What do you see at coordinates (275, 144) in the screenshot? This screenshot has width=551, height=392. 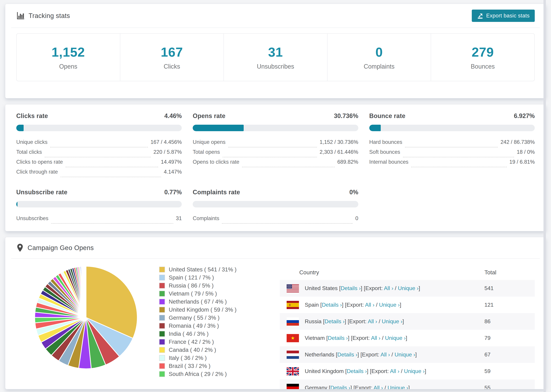 I see `detail-row: Unique opens1,152 / 30.736%` at bounding box center [275, 144].